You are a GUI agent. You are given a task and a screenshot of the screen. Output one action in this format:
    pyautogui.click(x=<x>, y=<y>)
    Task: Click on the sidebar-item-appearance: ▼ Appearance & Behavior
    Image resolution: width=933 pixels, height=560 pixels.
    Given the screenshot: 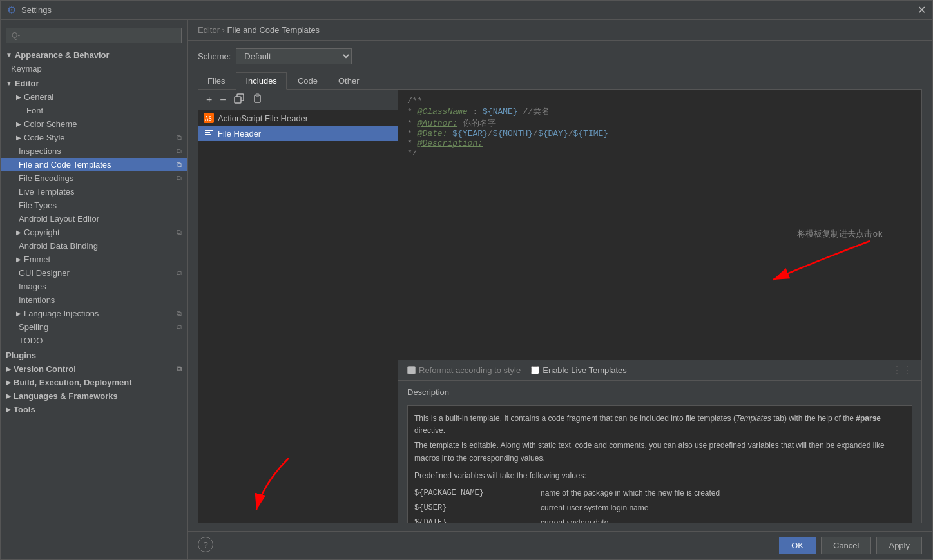 What is the action you would take?
    pyautogui.click(x=94, y=55)
    